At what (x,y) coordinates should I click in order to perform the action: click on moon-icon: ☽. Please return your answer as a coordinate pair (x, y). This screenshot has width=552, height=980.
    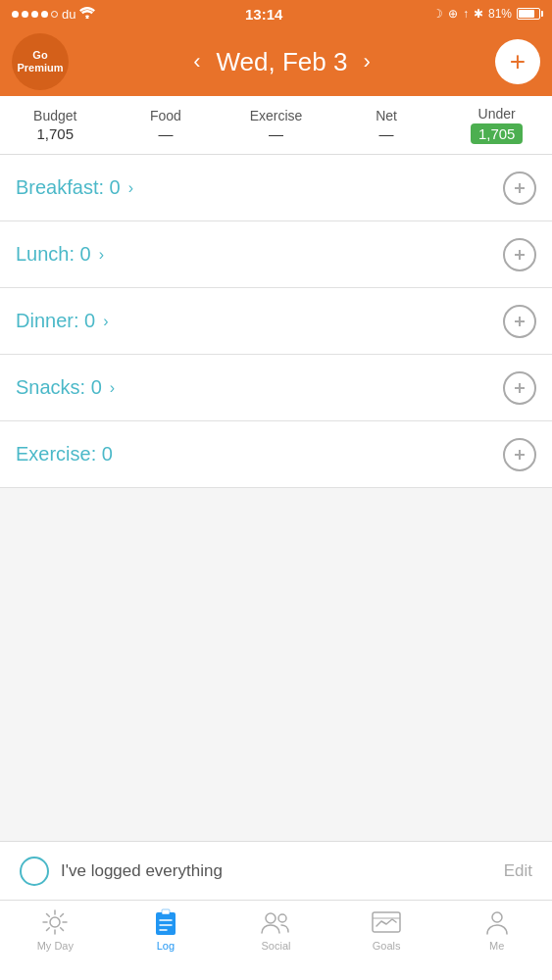
    Looking at the image, I should click on (437, 14).